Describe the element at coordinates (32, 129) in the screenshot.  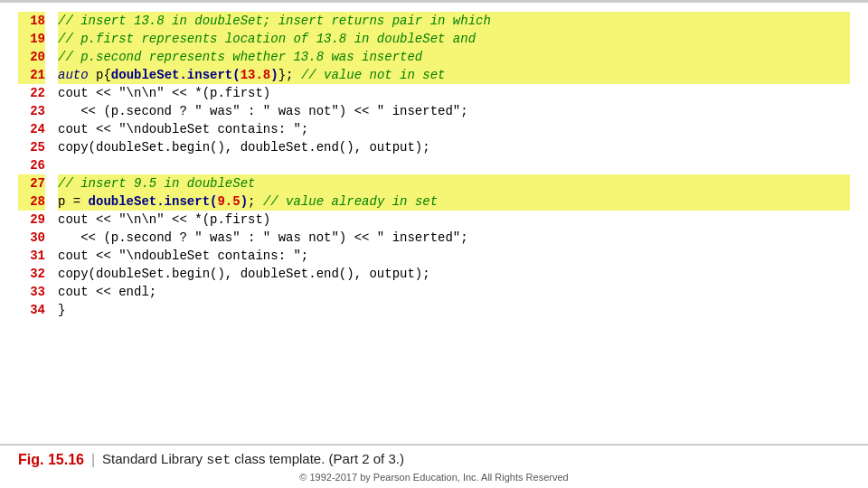
I see `line-number: 24` at that location.